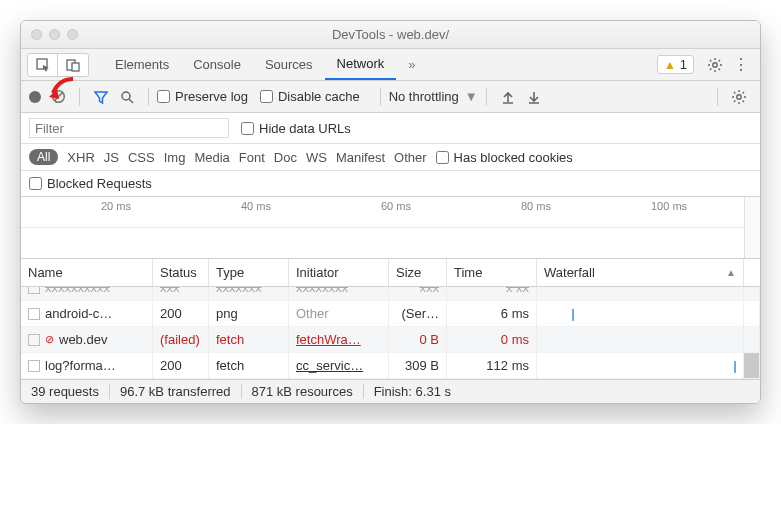 The height and width of the screenshot is (506, 781). What do you see at coordinates (129, 128) in the screenshot?
I see `filter-input` at bounding box center [129, 128].